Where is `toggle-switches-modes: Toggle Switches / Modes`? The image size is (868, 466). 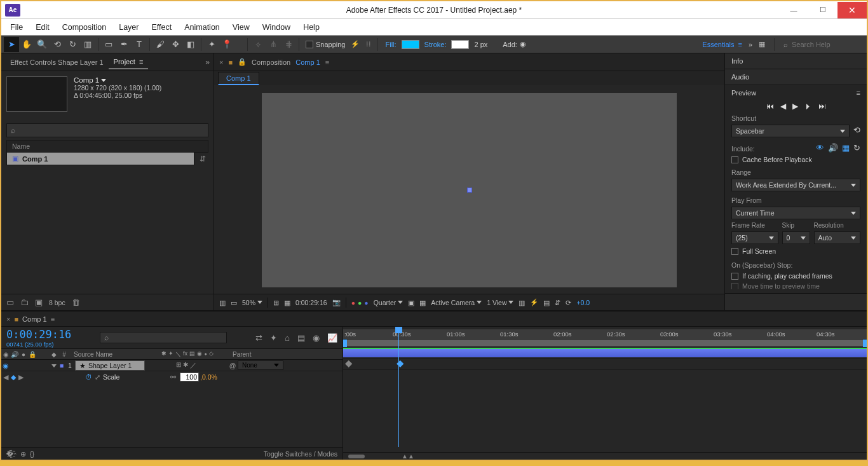
toggle-switches-modes: Toggle Switches / Modes is located at coordinates (301, 454).